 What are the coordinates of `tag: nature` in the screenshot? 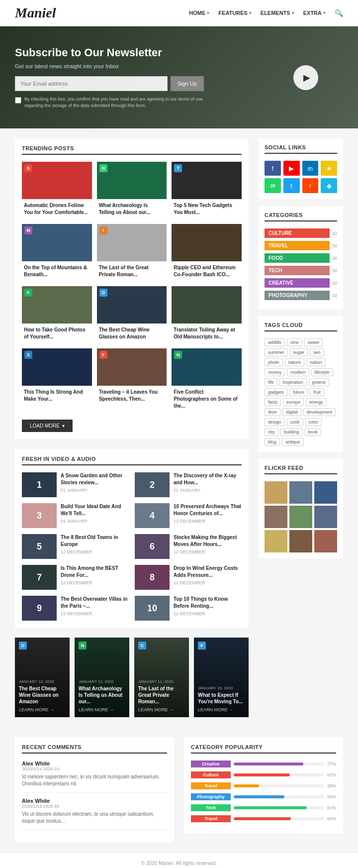 It's located at (295, 362).